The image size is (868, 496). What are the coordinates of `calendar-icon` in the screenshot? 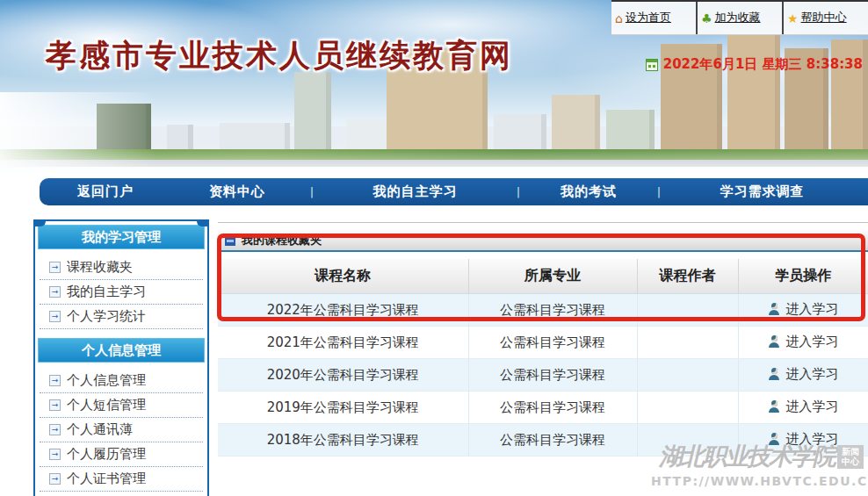 It's located at (652, 65).